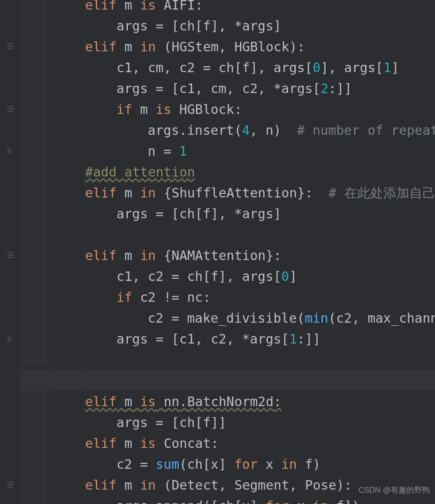 The image size is (435, 504). Describe the element at coordinates (152, 444) in the screenshot. I see `code-line: elif m is Concat:` at that location.